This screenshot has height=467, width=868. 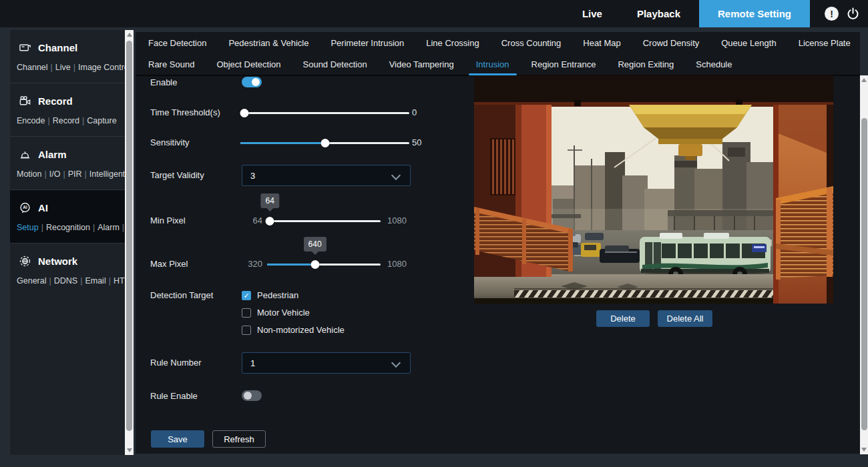 I want to click on tab-license-plate: License Plate, so click(x=825, y=43).